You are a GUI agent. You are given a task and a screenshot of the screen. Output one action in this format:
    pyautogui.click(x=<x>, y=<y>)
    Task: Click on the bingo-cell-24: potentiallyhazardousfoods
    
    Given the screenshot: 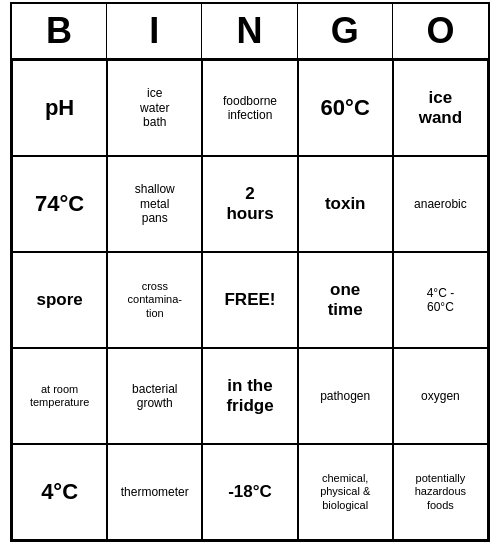 What is the action you would take?
    pyautogui.click(x=440, y=492)
    